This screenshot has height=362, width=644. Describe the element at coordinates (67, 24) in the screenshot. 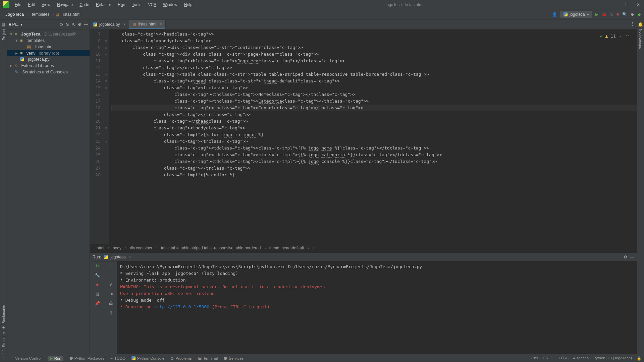

I see `expand-icon: ⇲` at that location.